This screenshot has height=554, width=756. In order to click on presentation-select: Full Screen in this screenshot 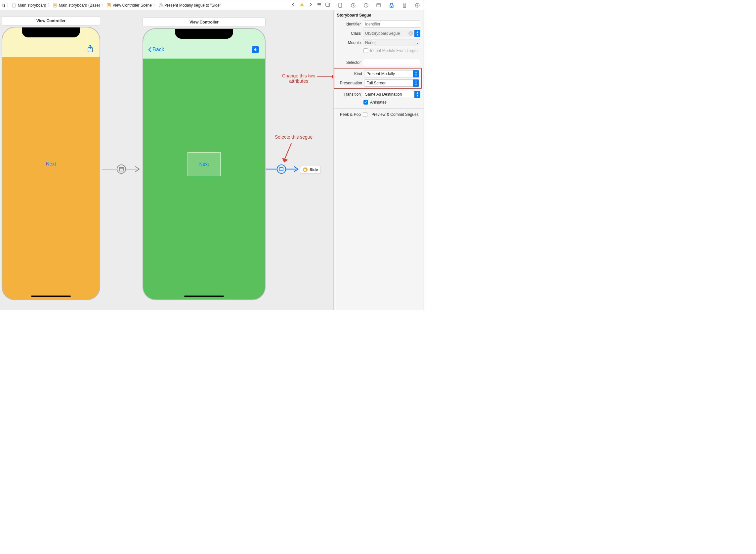, I will do `click(391, 83)`.